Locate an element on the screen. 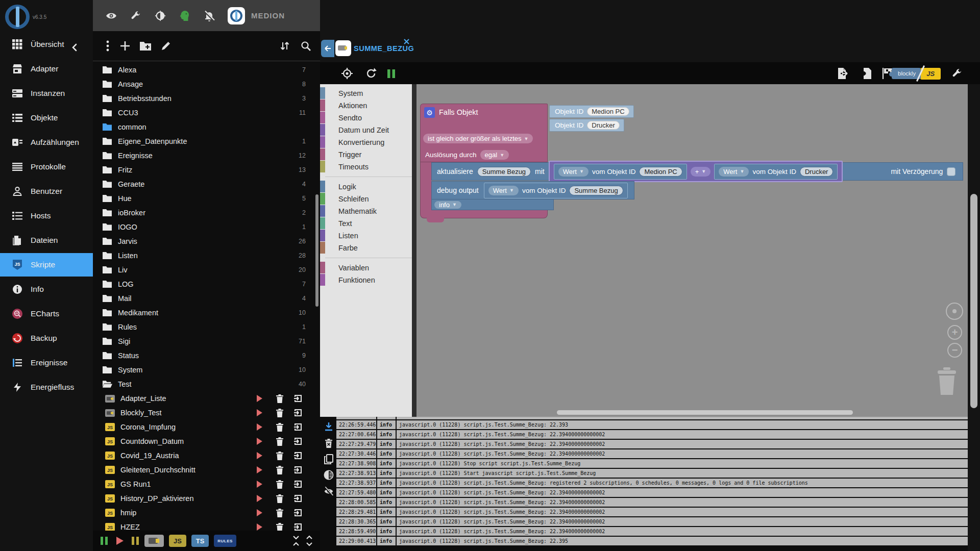  filter-ts-badge: TS is located at coordinates (200, 541).